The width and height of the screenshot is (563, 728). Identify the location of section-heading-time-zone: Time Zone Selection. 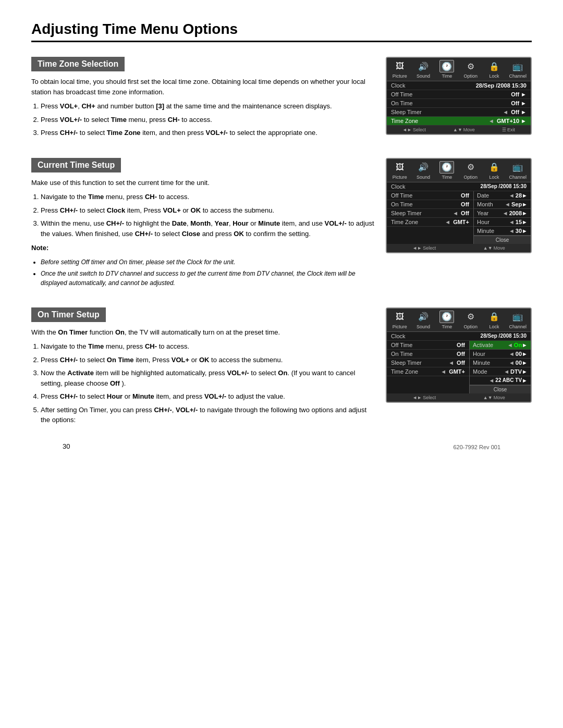
(78, 64).